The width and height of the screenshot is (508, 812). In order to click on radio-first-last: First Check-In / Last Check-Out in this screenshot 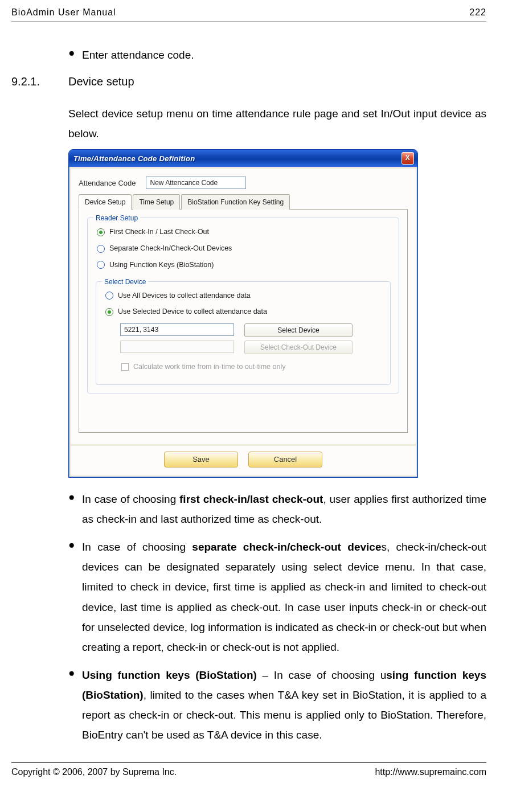, I will do `click(243, 232)`.